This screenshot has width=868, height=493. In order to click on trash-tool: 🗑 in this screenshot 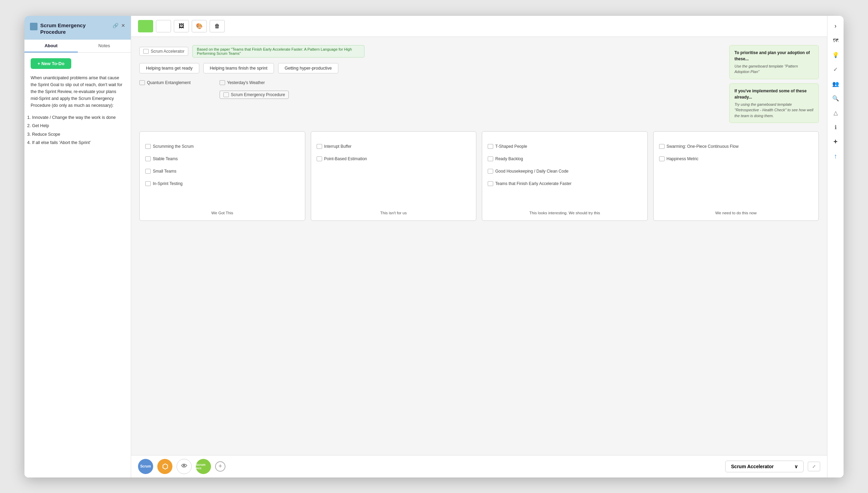, I will do `click(217, 26)`.